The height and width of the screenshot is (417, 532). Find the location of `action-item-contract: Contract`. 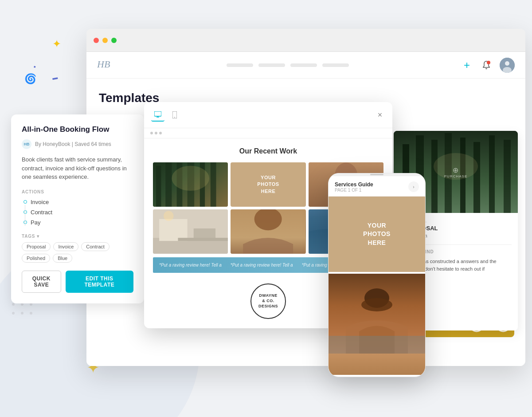

action-item-contract: Contract is located at coordinates (78, 212).